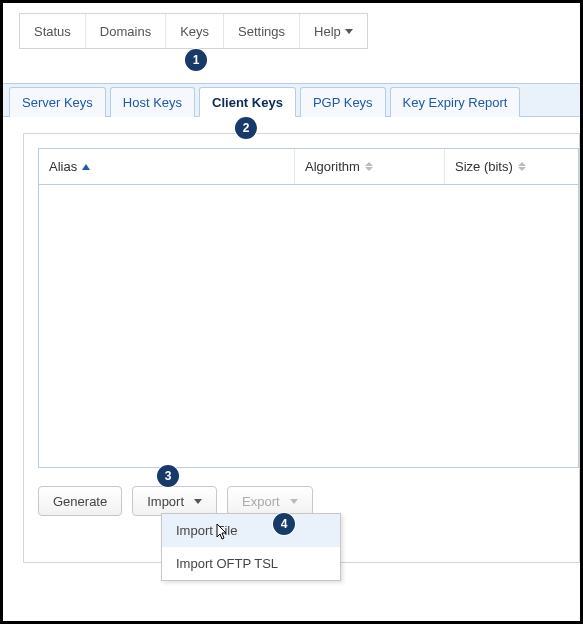  Describe the element at coordinates (196, 60) in the screenshot. I see `callout-badge-1: 1` at that location.